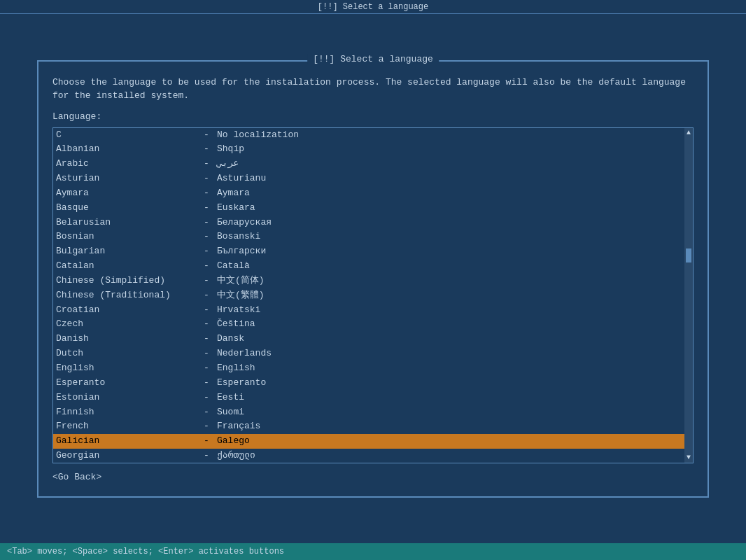 This screenshot has width=746, height=560. Describe the element at coordinates (369, 384) in the screenshot. I see `list-item: Esperanto - Esperanto` at that location.